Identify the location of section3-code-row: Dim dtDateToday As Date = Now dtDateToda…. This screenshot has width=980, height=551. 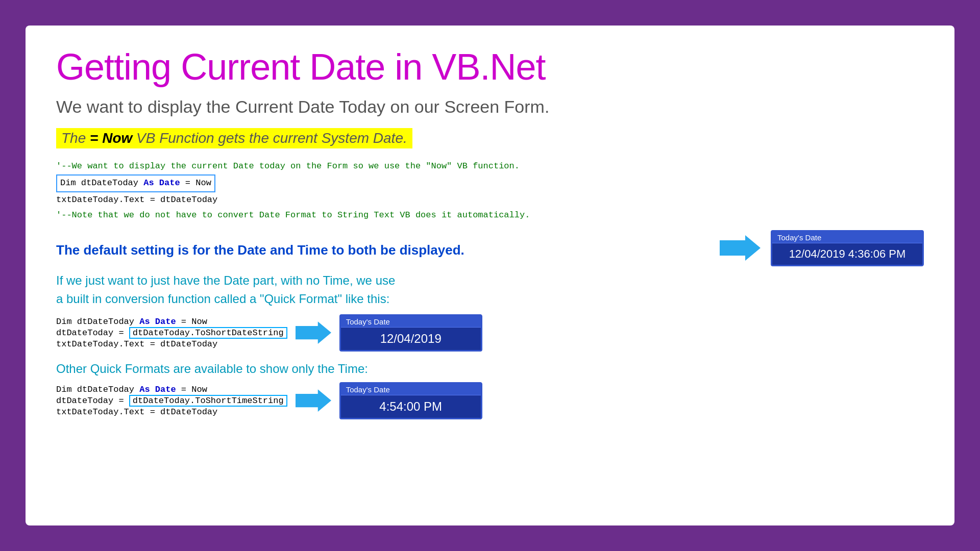
(490, 401).